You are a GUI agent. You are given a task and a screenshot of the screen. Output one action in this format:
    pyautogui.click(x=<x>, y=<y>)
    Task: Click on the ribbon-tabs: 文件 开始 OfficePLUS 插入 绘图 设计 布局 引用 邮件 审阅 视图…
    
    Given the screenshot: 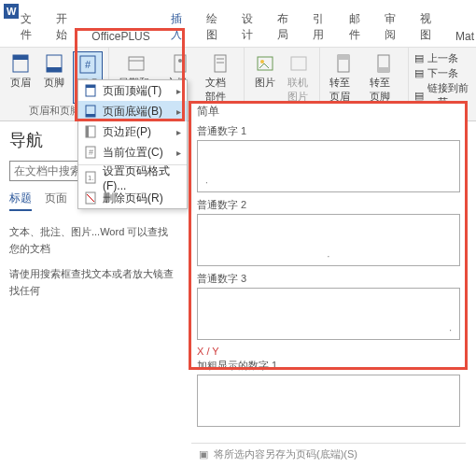 What is the action you would take?
    pyautogui.click(x=238, y=35)
    